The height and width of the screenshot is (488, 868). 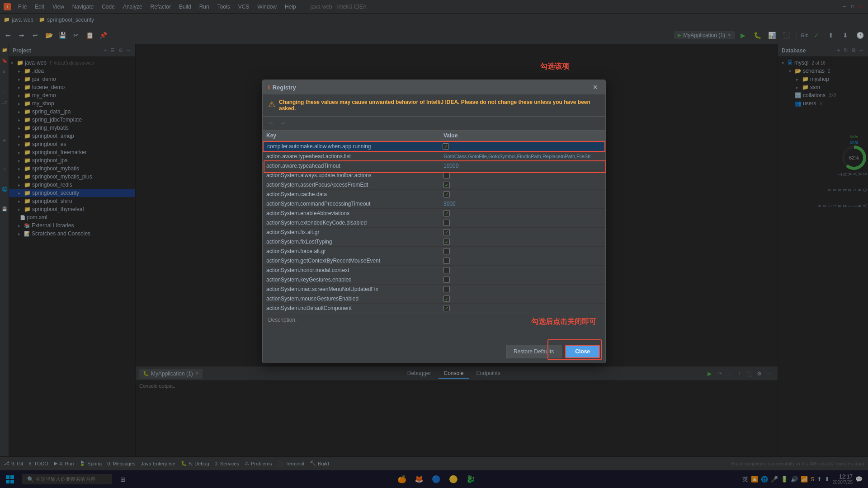 What do you see at coordinates (434, 232) in the screenshot?
I see `reg-row-9: actionSystem.fix.alt.gr` at bounding box center [434, 232].